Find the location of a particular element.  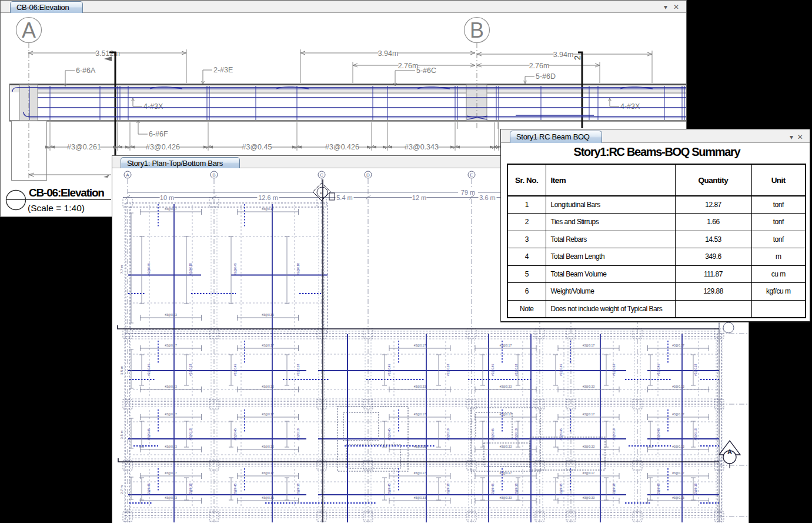

svg-text: 79 m is located at coordinates (468, 192).